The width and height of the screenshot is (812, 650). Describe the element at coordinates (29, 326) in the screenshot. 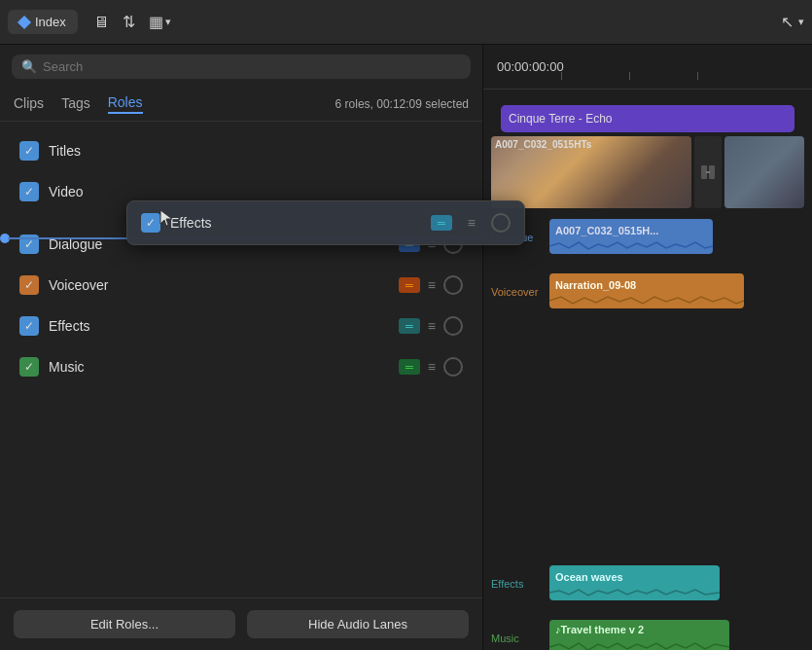

I see `role-checkbox-effects: ✓` at that location.